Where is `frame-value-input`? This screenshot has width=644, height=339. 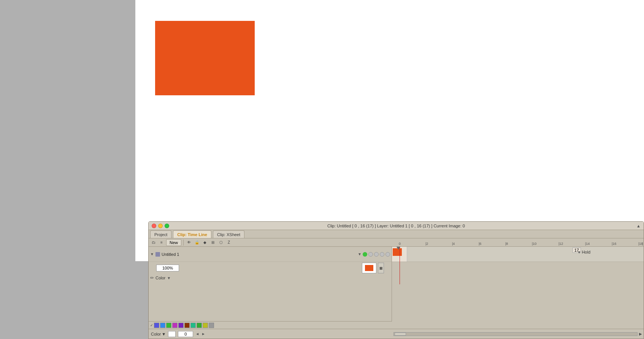 frame-value-input is located at coordinates (186, 334).